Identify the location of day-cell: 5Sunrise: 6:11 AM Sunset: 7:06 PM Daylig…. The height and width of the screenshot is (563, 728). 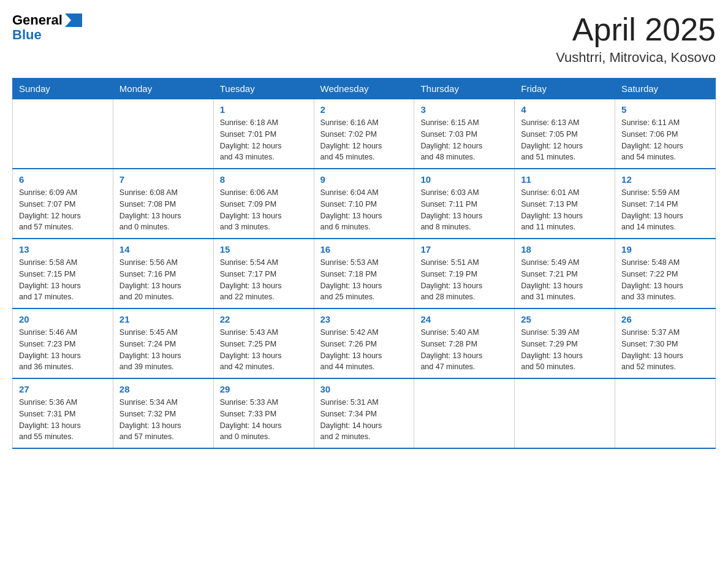
(665, 134).